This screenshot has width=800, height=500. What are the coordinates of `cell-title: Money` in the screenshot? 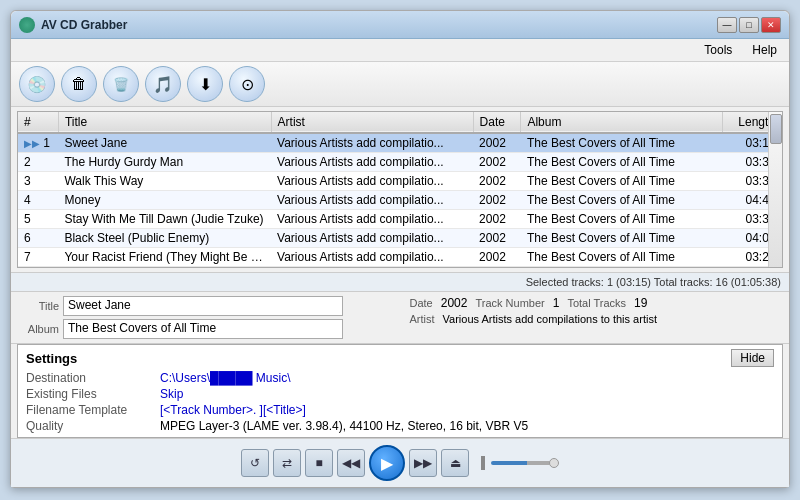 It's located at (164, 200).